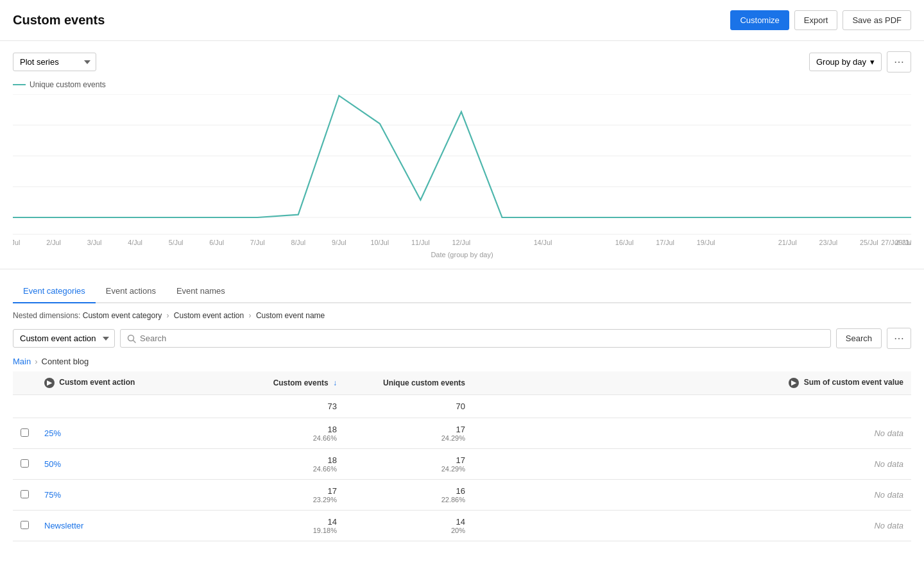 Image resolution: width=924 pixels, height=567 pixels. I want to click on tab-event-actions: Event actions, so click(131, 291).